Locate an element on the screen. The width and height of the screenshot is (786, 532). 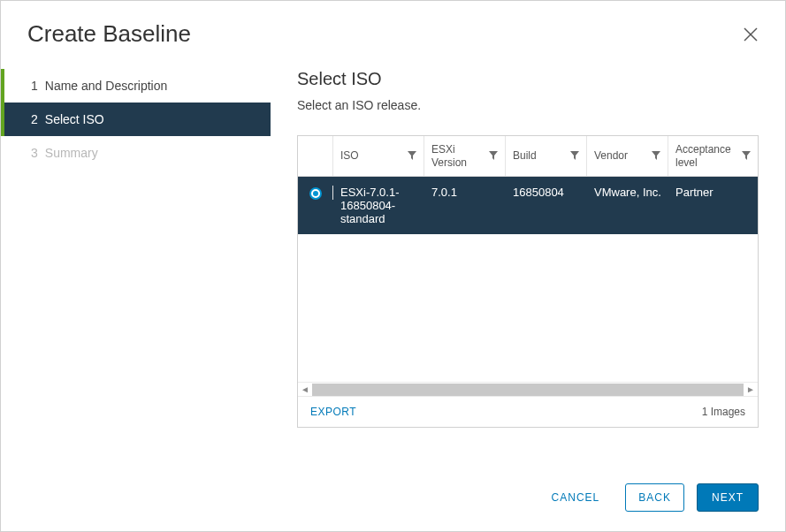
step-summary: 3 Summary is located at coordinates (136, 153).